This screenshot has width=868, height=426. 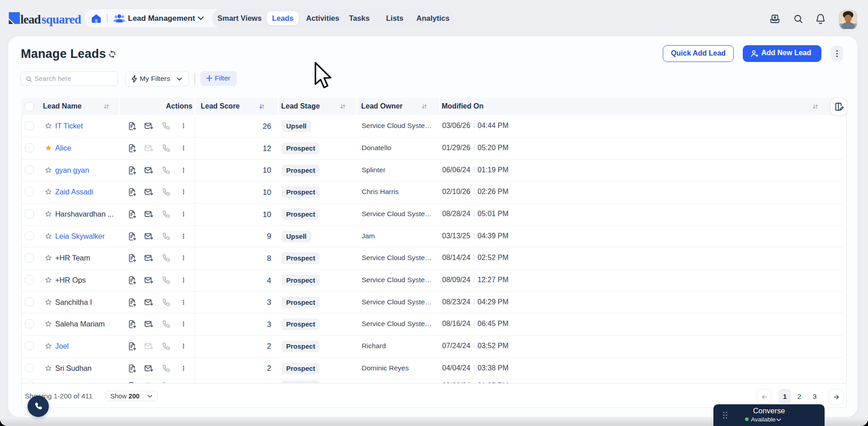 What do you see at coordinates (31, 19) in the screenshot?
I see `svg-text: lead` at bounding box center [31, 19].